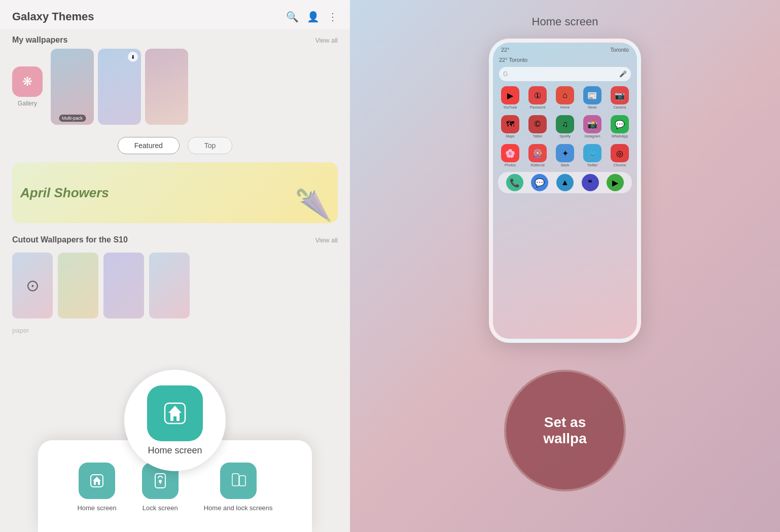  What do you see at coordinates (238, 487) in the screenshot?
I see `sheet-option-both: Home and lock screens` at bounding box center [238, 487].